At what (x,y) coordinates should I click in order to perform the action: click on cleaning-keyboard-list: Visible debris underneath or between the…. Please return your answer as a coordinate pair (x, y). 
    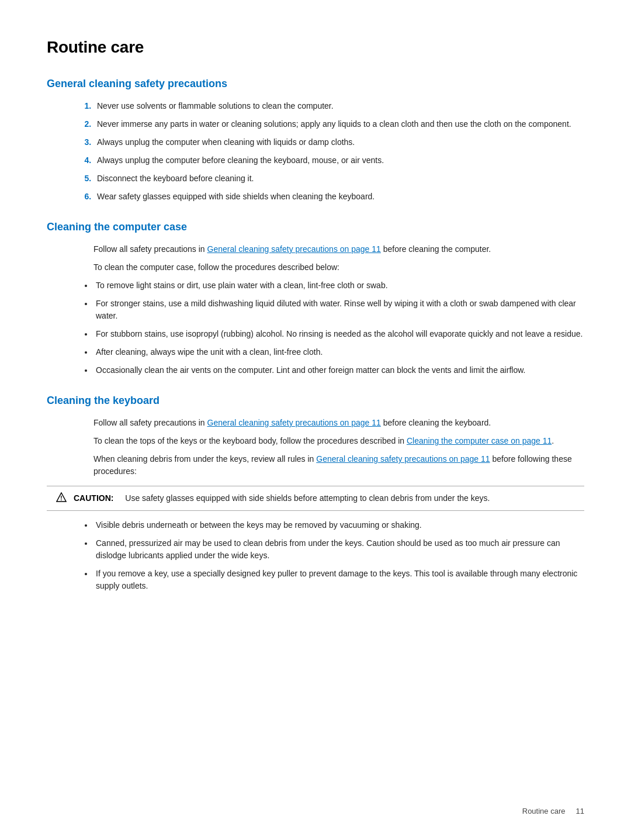
    Looking at the image, I should click on (339, 555).